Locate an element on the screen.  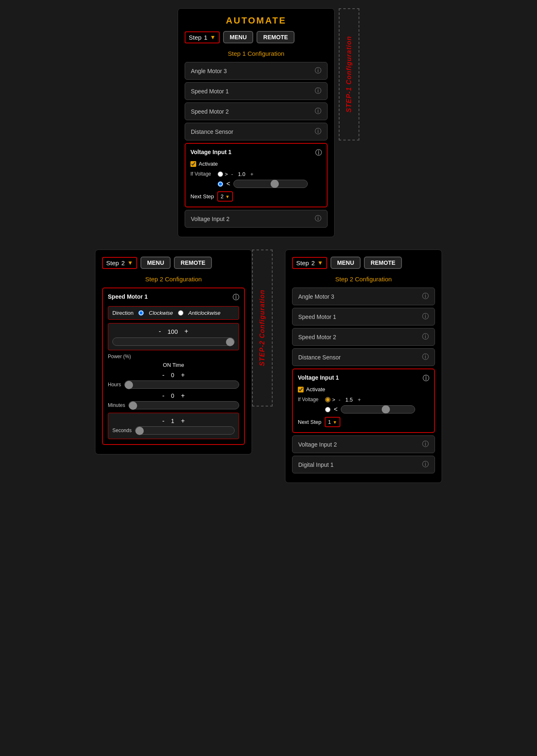
speed-motor1-box-info: ⓘ is located at coordinates (236, 297).